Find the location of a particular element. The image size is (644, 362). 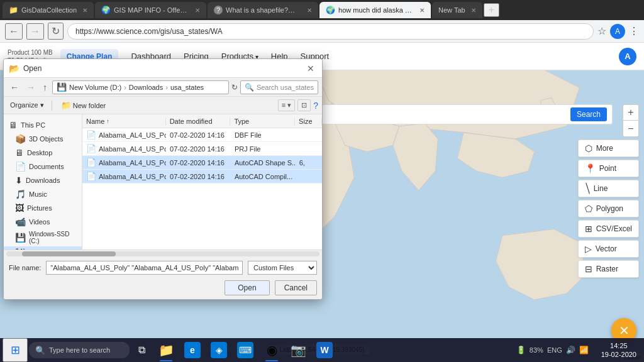

taskbar-app-photos: 📷 is located at coordinates (298, 350).